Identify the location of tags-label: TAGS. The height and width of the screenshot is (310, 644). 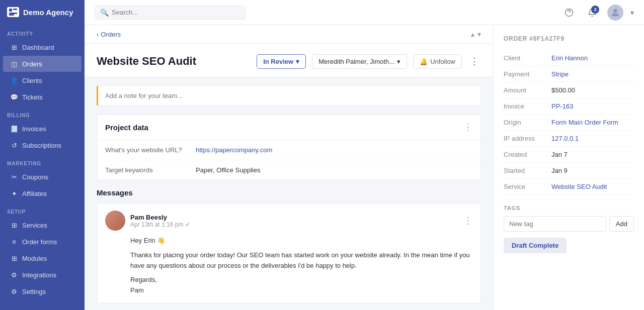
(569, 208).